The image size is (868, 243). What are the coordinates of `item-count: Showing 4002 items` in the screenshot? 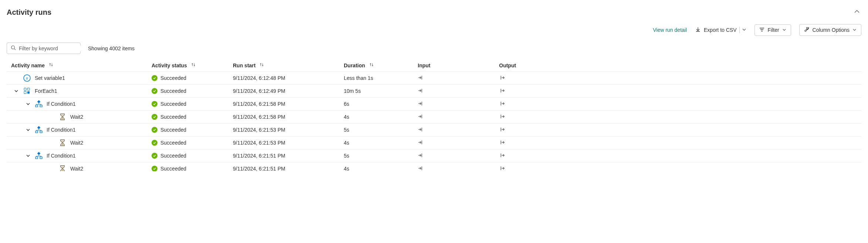 It's located at (111, 48).